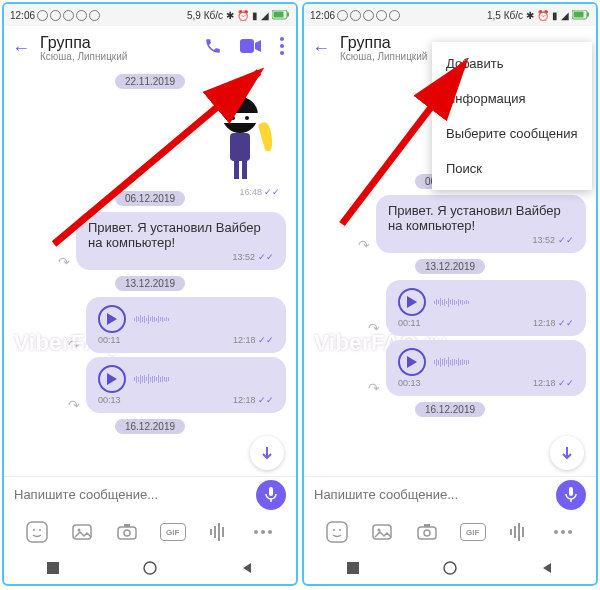 The height and width of the screenshot is (590, 600). Describe the element at coordinates (240, 140) in the screenshot. I see `sticker-message: 16:48✓✓` at that location.